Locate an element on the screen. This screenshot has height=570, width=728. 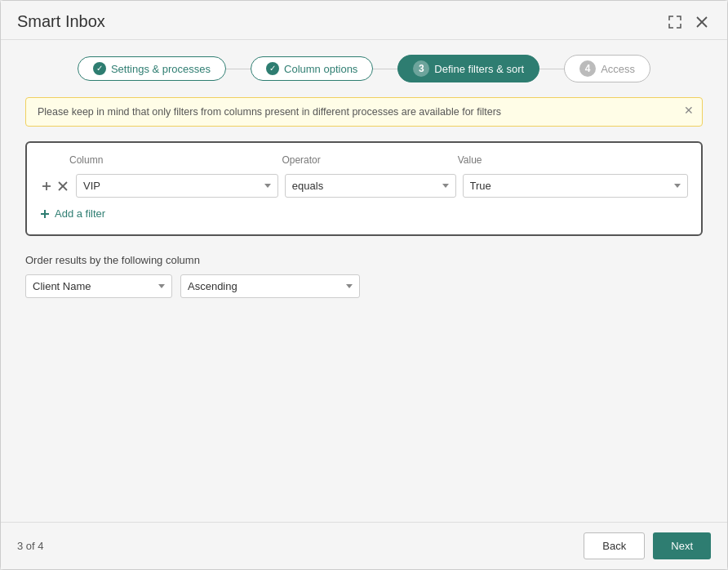
column-header: Column is located at coordinates (156, 160).